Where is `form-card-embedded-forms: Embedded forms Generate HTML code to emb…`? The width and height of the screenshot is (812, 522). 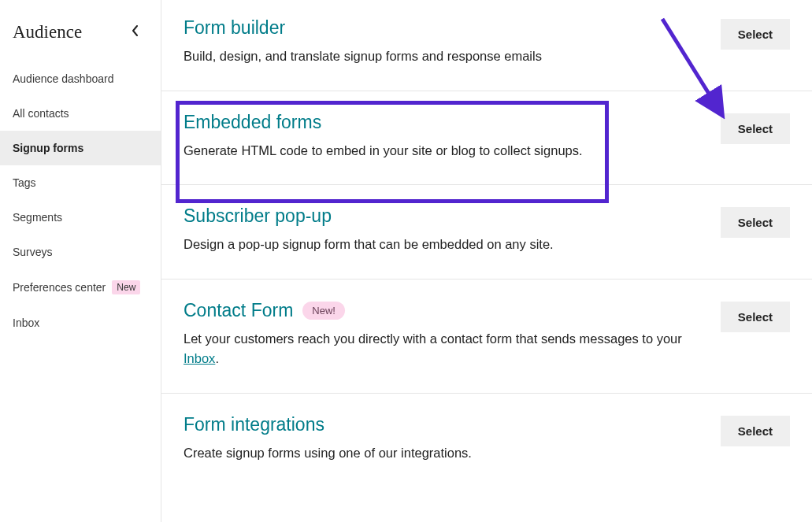
form-card-embedded-forms: Embedded forms Generate HTML code to emb… is located at coordinates (487, 139).